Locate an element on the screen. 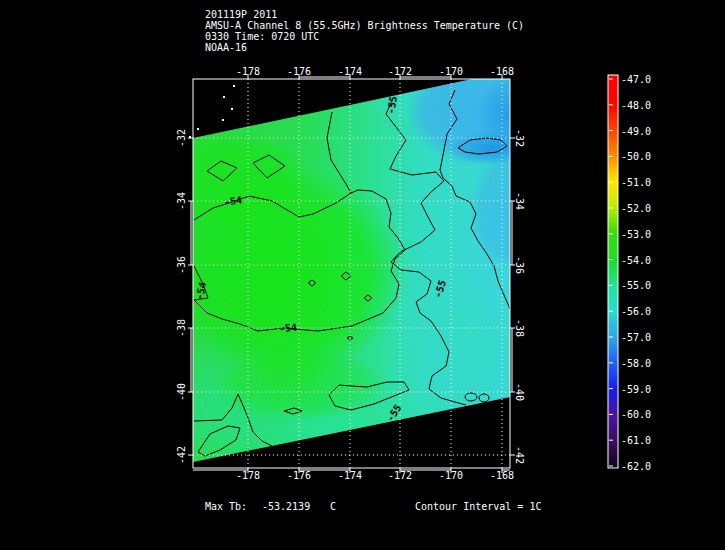 This screenshot has height=550, width=725. colorbar-label: -57.0 is located at coordinates (636, 338).